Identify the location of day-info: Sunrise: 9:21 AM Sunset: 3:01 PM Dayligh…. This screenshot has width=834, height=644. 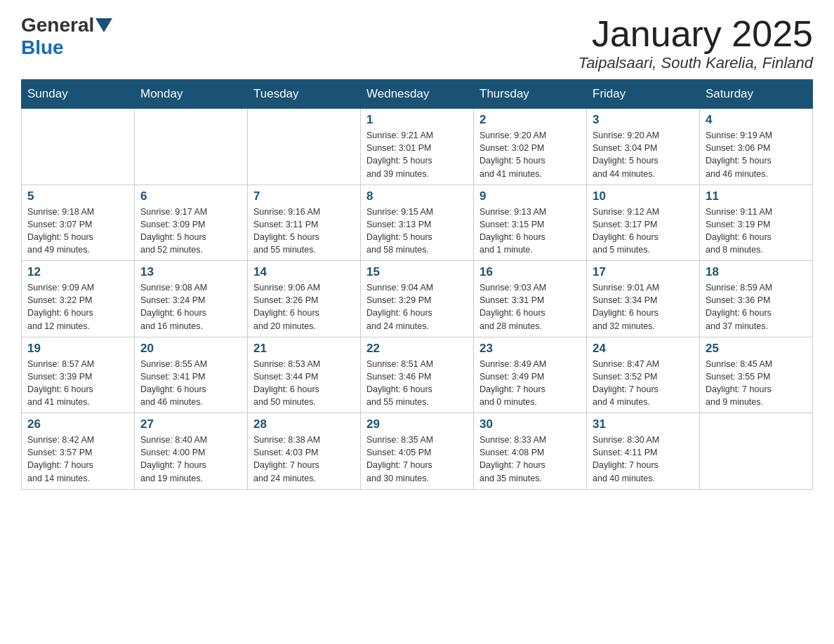
(417, 154).